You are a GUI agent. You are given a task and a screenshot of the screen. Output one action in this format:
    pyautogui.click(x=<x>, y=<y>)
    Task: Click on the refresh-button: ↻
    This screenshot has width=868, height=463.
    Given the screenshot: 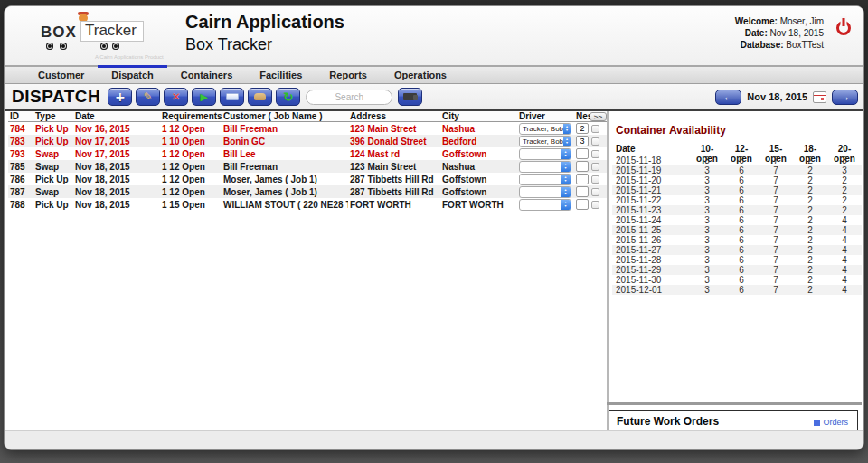 What is the action you would take?
    pyautogui.click(x=288, y=97)
    